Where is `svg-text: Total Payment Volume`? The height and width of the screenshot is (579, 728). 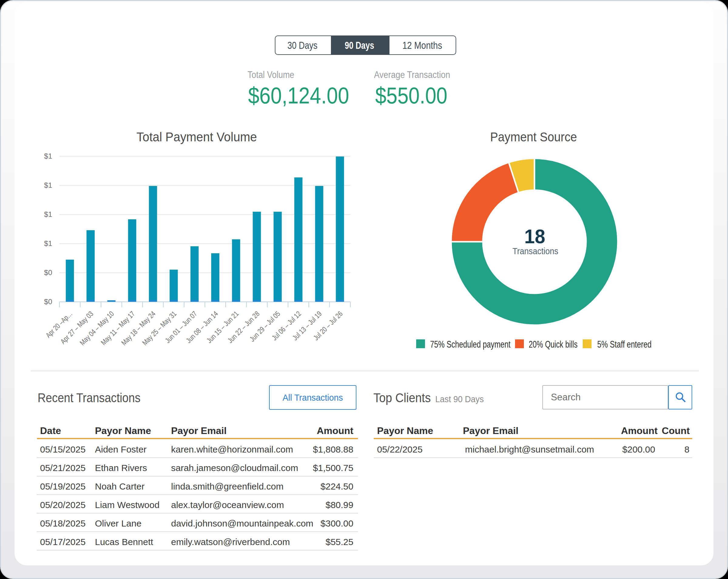
svg-text: Total Payment Volume is located at coordinates (197, 137).